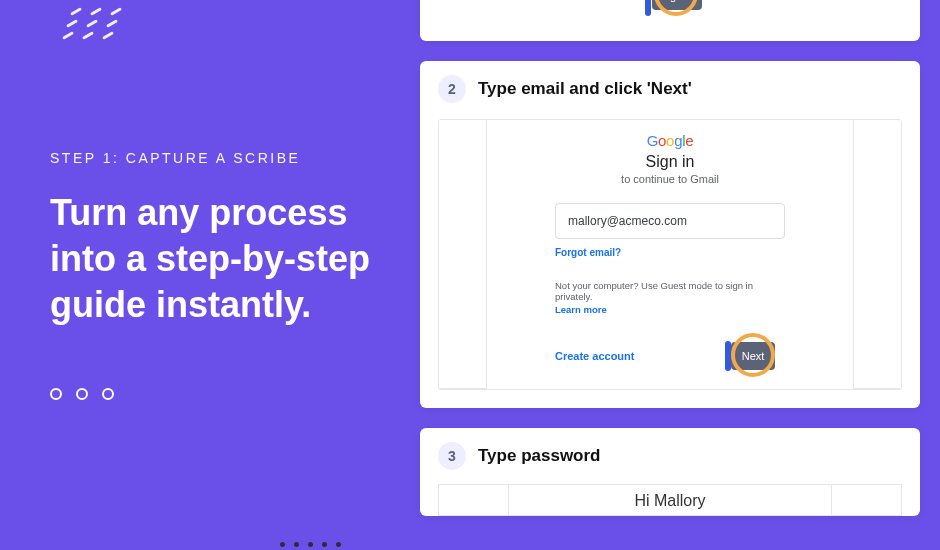 Image resolution: width=940 pixels, height=550 pixels. I want to click on logo-letter: e, so click(689, 140).